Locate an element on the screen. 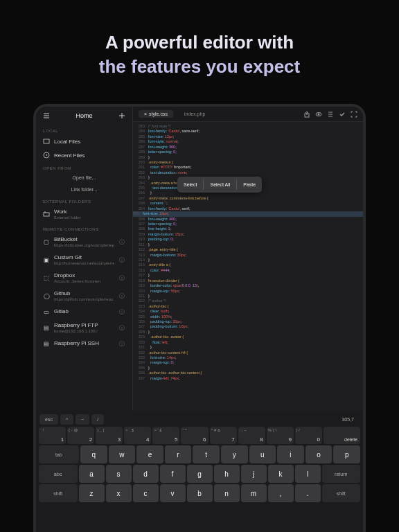  folder-icon is located at coordinates (46, 141).